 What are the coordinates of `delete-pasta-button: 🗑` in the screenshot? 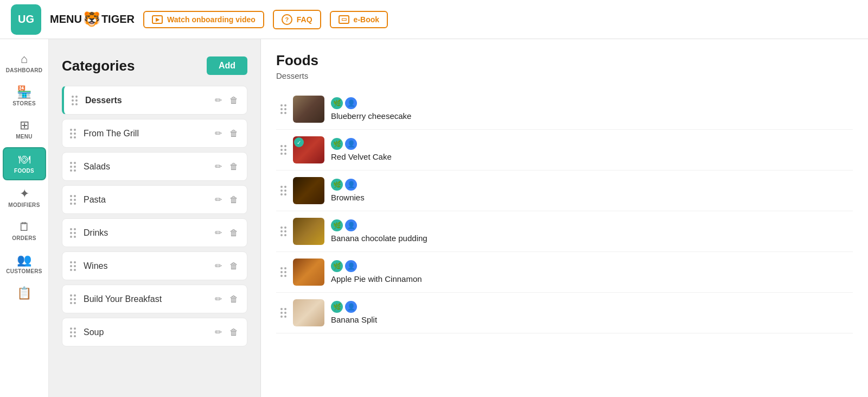 It's located at (234, 200).